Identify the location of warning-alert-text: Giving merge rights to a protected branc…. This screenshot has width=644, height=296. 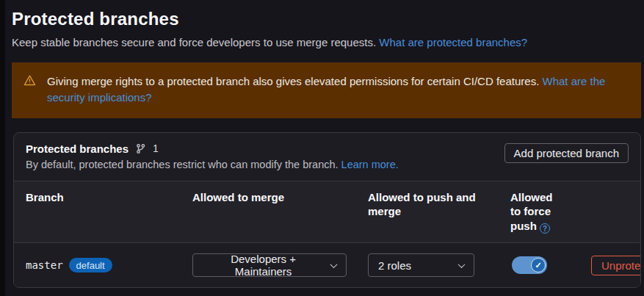
(330, 90).